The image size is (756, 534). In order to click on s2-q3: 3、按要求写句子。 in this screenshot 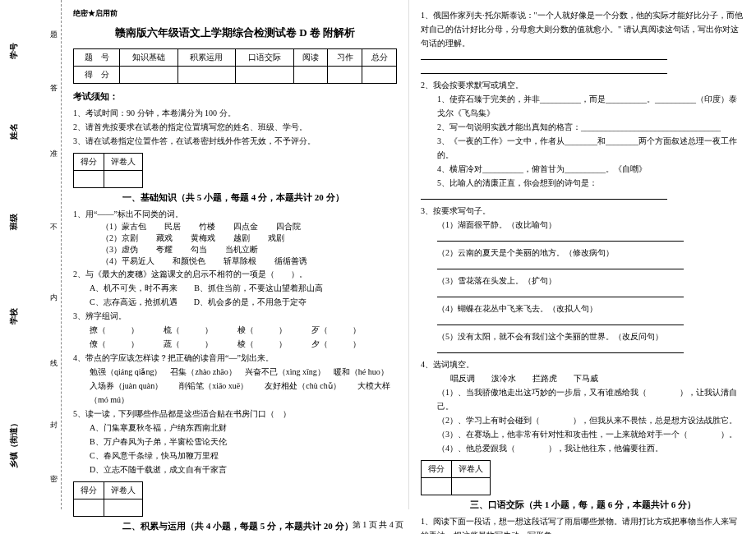, I will do `click(583, 210)`.